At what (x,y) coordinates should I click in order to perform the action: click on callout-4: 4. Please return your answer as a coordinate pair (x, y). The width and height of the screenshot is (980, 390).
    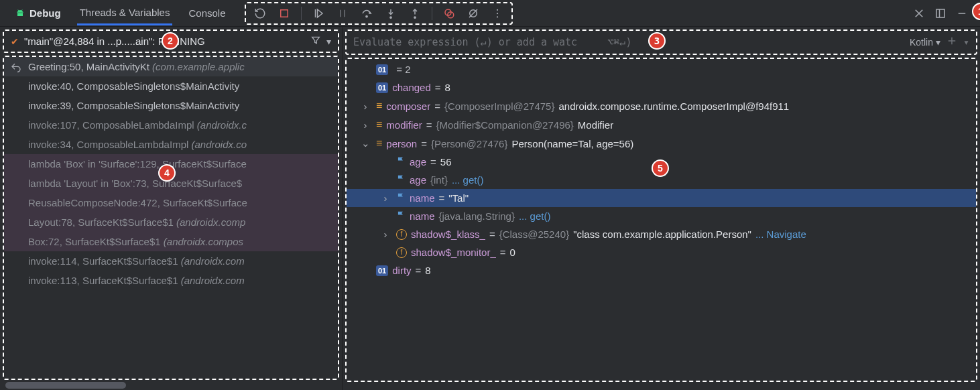
    Looking at the image, I should click on (167, 173).